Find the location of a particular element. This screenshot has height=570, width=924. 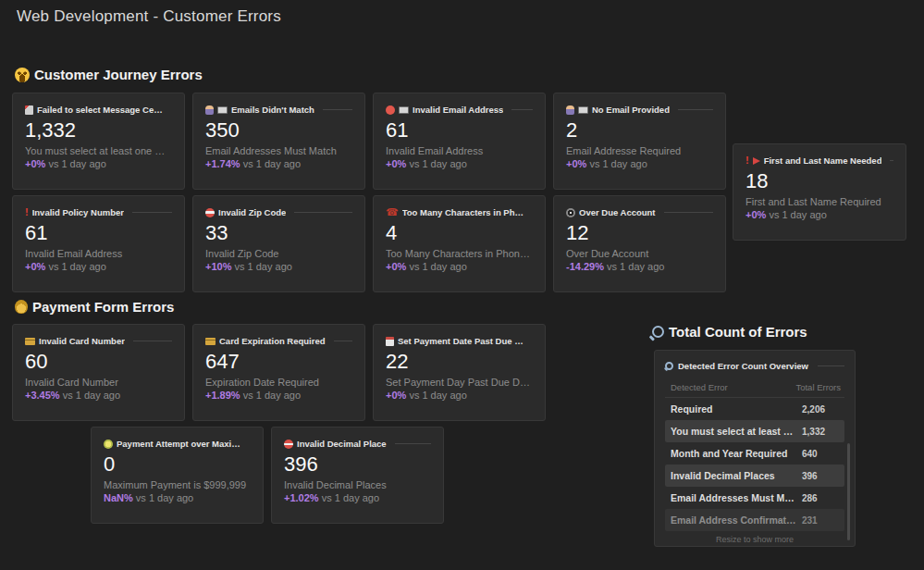

kpi-subtitle: Expiration Date Required is located at coordinates (279, 382).